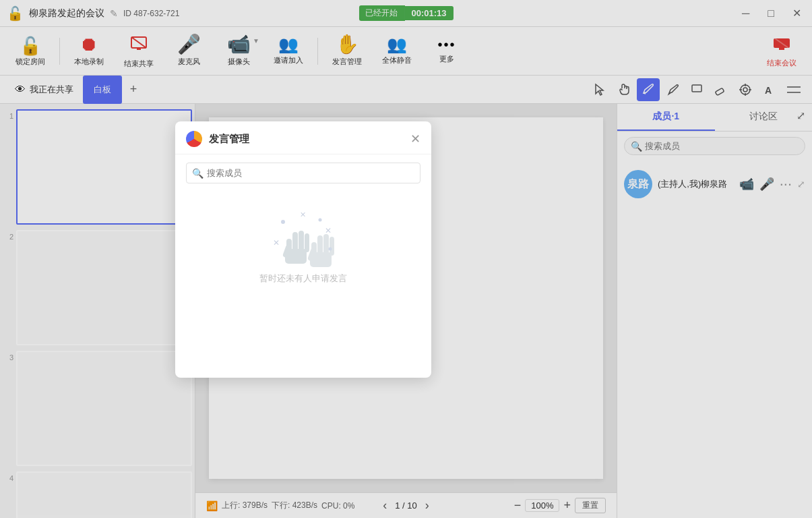  I want to click on empty-text: 暂时还未有人申请发言, so click(303, 279).